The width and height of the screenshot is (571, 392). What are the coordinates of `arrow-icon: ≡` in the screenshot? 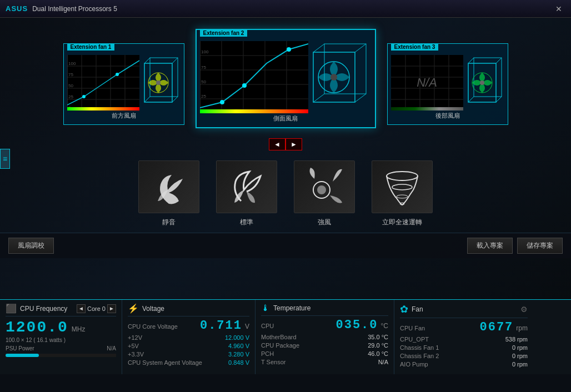 It's located at (5, 159).